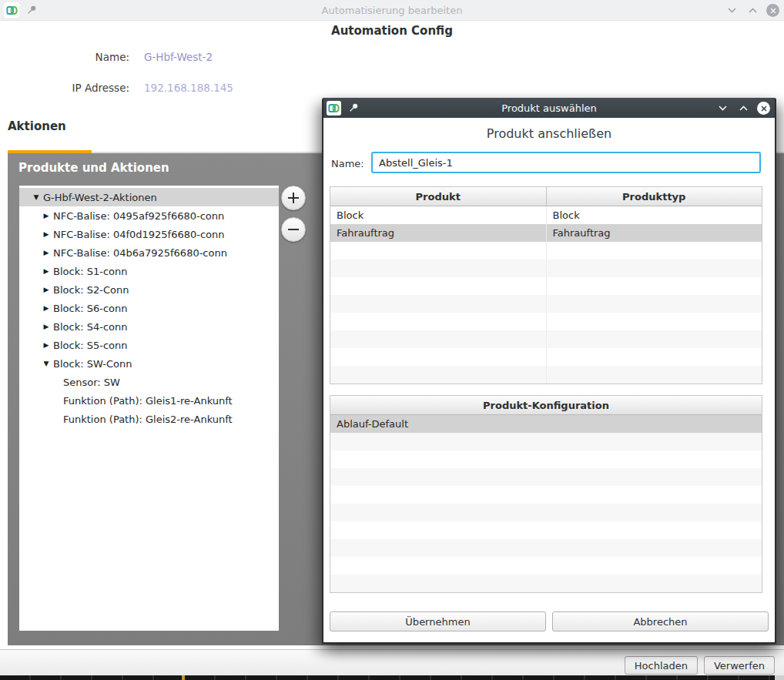  Describe the element at coordinates (743, 109) in the screenshot. I see `dialog-maximize-icon` at that location.